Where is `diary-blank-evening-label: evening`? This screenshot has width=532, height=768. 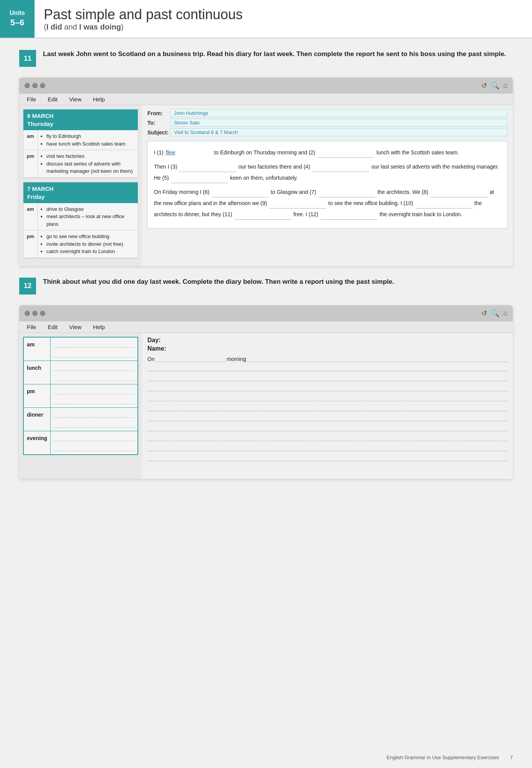 diary-blank-evening-label: evening is located at coordinates (37, 443).